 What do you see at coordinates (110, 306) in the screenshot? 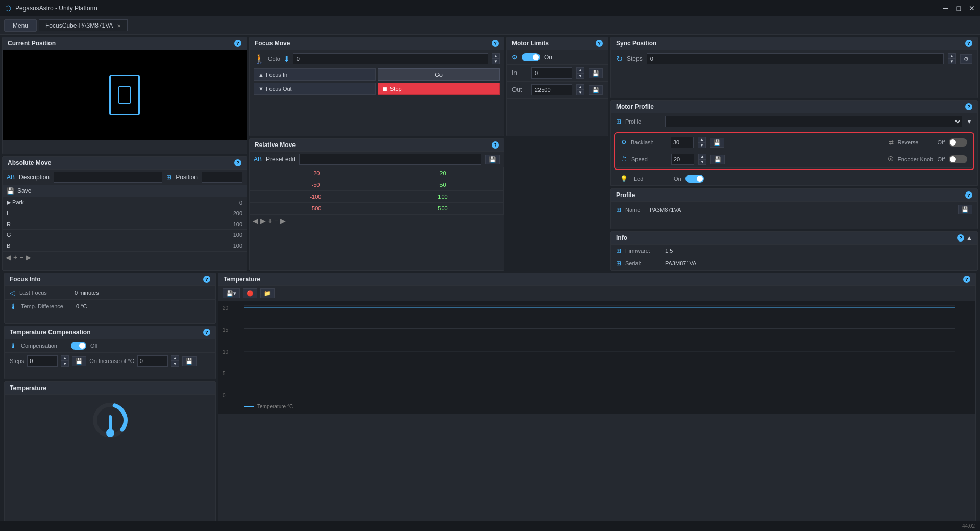
I see `temp-diff-row: 🌡 Temp. Difference 0 °C` at bounding box center [110, 306].